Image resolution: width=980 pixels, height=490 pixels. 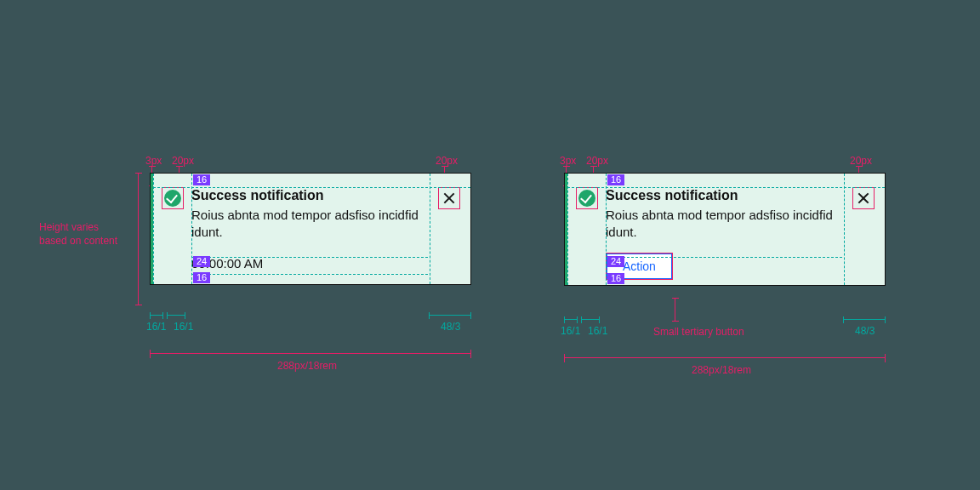 What do you see at coordinates (90, 235) in the screenshot?
I see `height-note: Height varies based on content` at bounding box center [90, 235].